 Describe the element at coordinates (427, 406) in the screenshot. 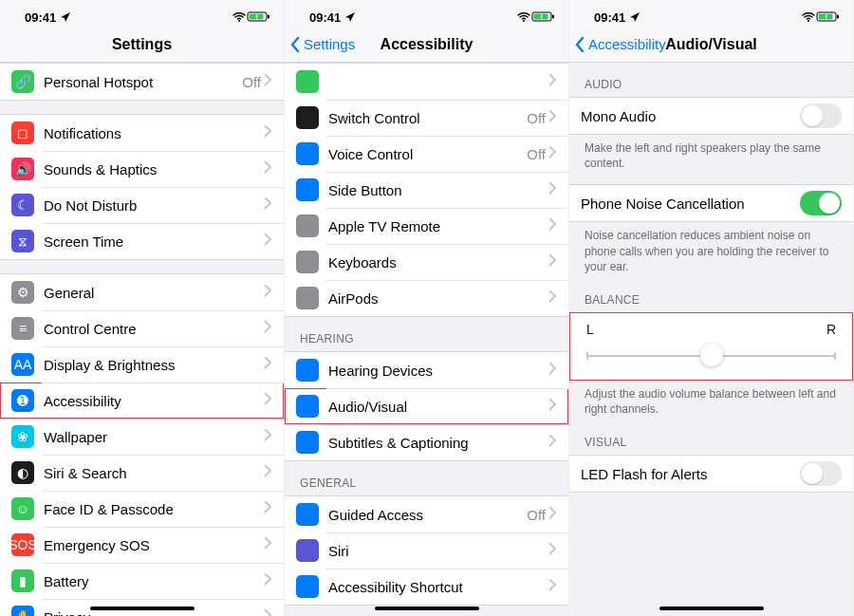

I see `settings-row: Audio/Visual` at that location.